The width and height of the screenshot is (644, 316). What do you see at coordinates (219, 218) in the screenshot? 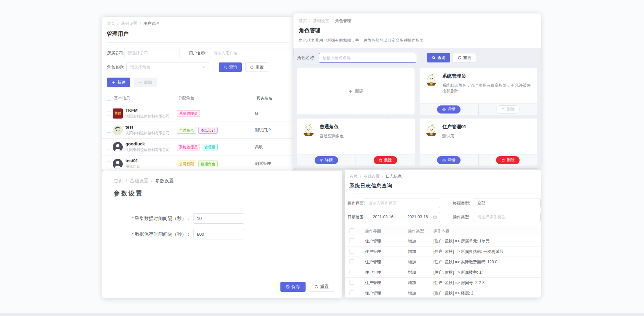
I see `collect-interval-input` at bounding box center [219, 218].